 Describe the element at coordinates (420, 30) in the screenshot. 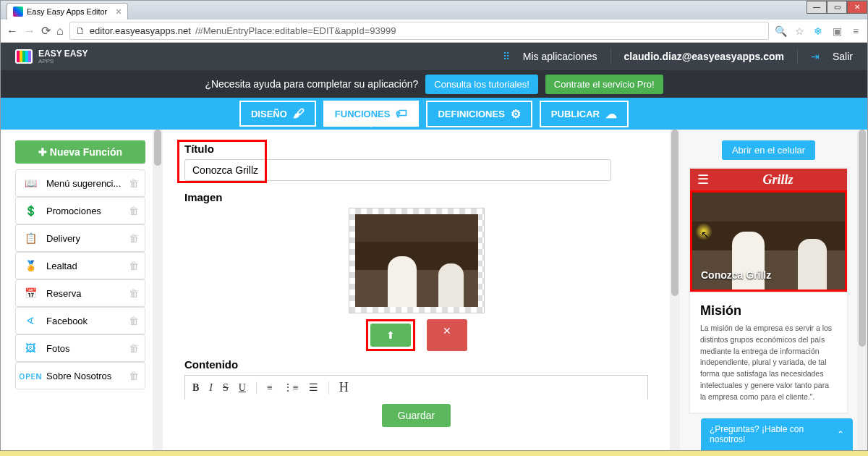

I see `url-input: 🗋 editor.easyeasyapps.net/#MenuEntryPlac…` at that location.